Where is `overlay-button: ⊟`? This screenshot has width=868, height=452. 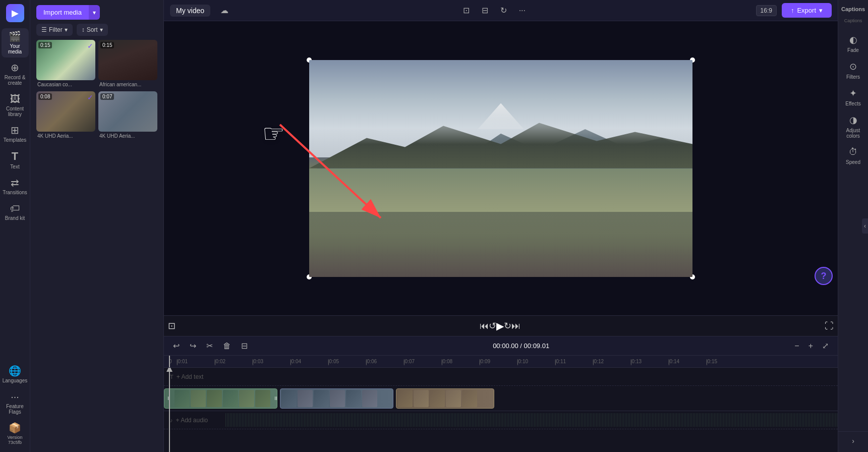 overlay-button: ⊟ is located at coordinates (485, 10).